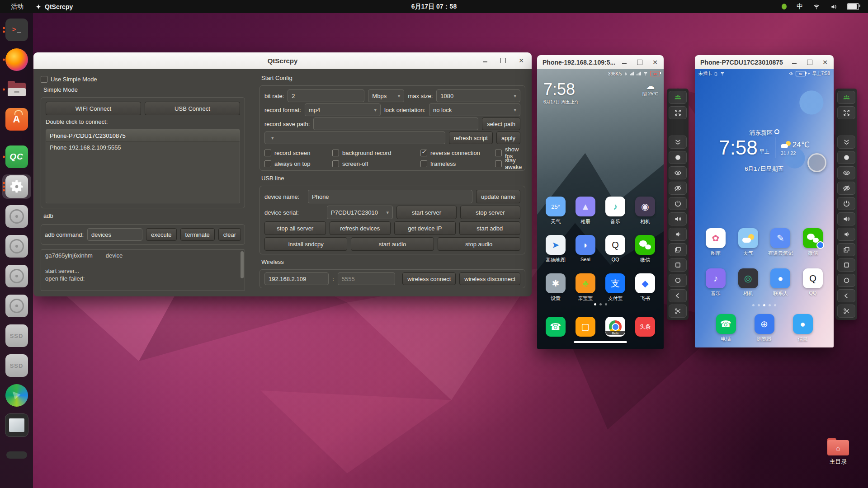  I want to click on dock-item-qtscrcpy: QC, so click(17, 157).